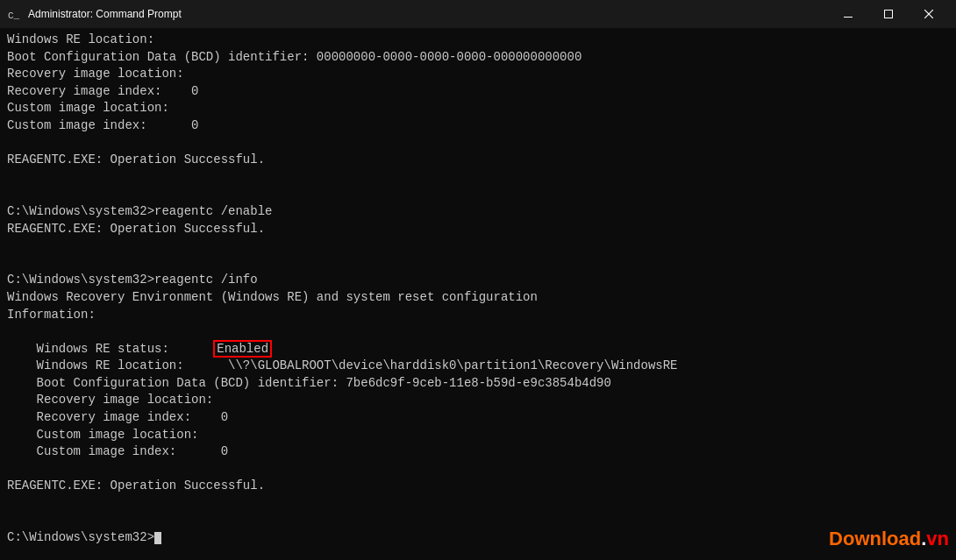 Image resolution: width=956 pixels, height=560 pixels. I want to click on cursor, so click(158, 538).